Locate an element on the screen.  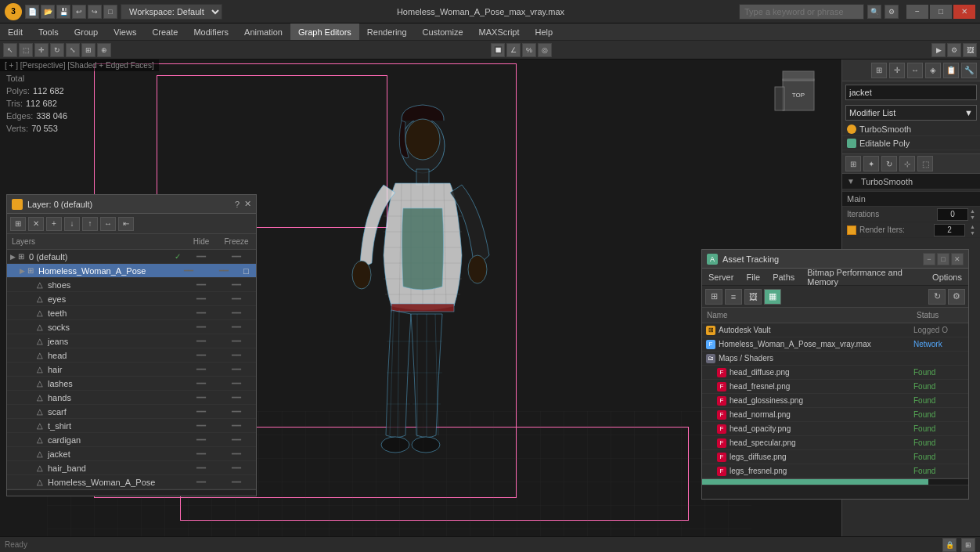
asset-list-item: FHomeless_Woman_A_Pose_max_vray.maxNetwo… is located at coordinates (835, 345).